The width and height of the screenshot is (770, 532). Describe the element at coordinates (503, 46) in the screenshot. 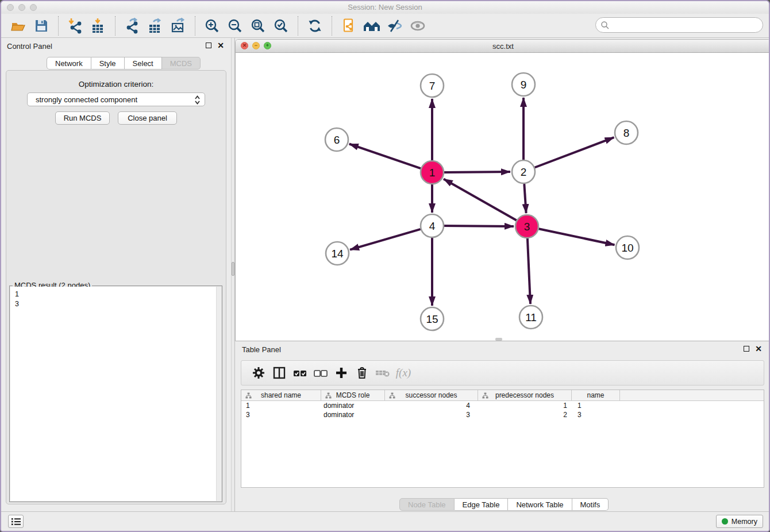

I see `network-titlebar: ✕ − + scc.txt` at that location.